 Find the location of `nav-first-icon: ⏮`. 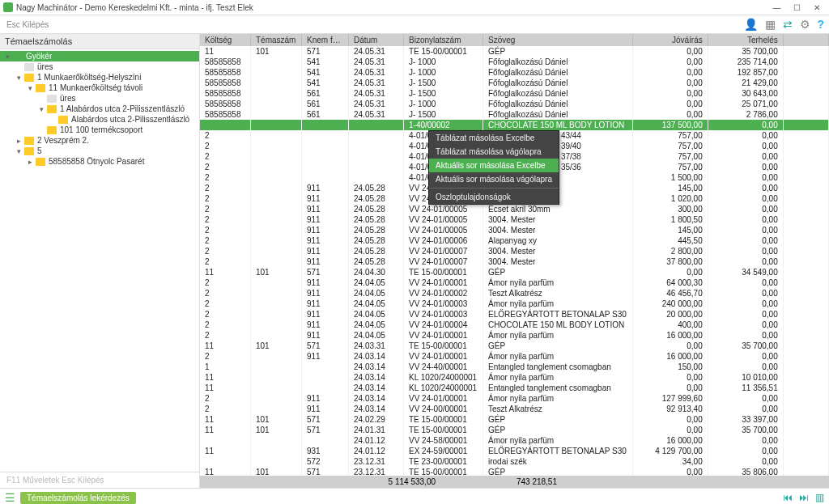

nav-first-icon: ⏮ is located at coordinates (788, 498).